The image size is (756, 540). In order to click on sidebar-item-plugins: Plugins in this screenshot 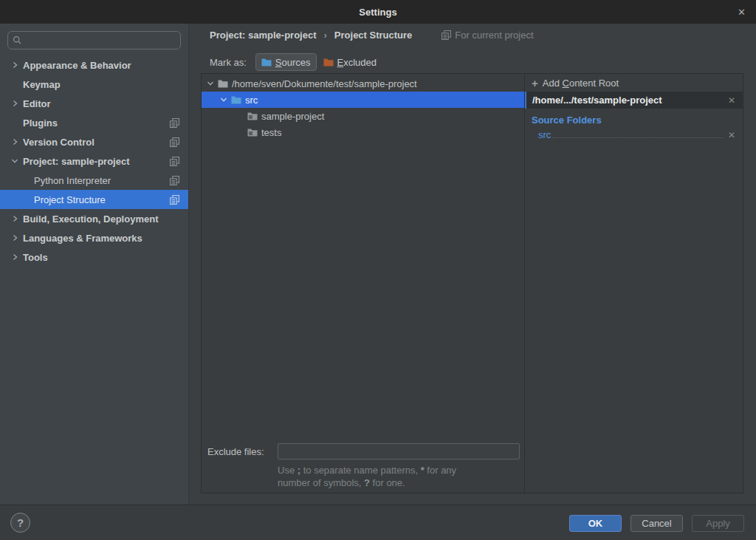, I will do `click(94, 123)`.